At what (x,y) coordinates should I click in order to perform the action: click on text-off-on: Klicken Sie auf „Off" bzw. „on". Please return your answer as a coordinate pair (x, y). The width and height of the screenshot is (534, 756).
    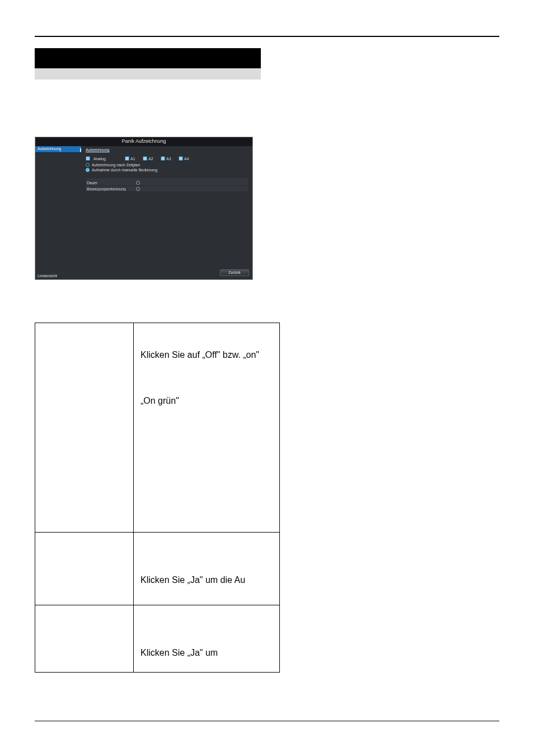
    Looking at the image, I should click on (200, 355).